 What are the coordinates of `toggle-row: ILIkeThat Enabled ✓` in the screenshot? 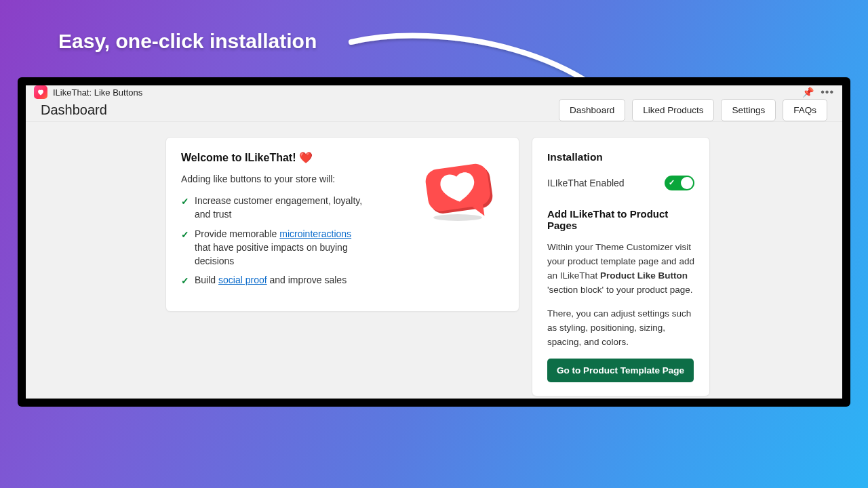 It's located at (621, 183).